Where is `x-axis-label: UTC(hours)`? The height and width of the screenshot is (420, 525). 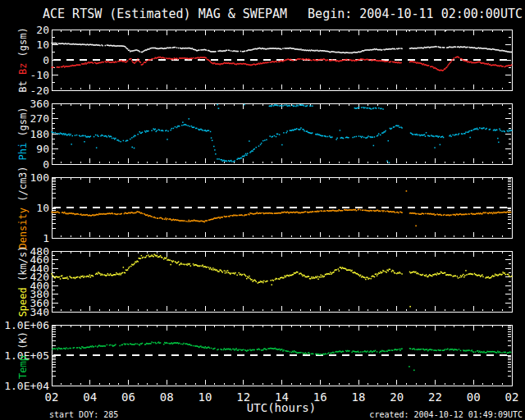
x-axis-label: UTC(hours) is located at coordinates (281, 408).